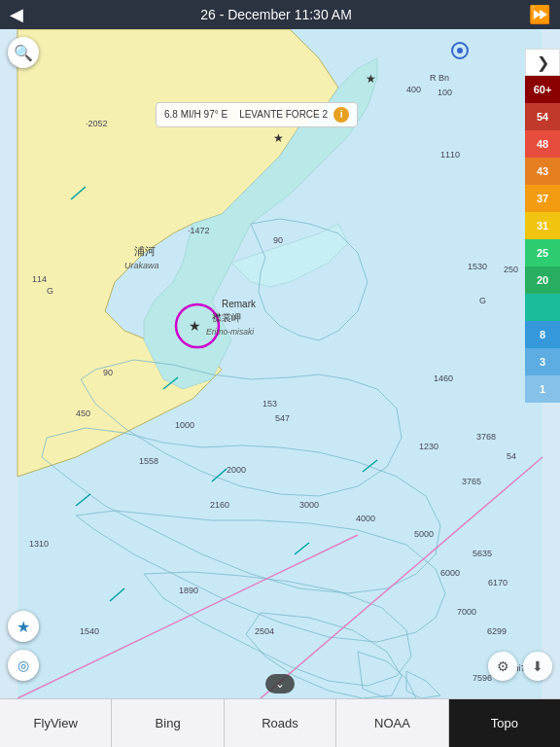  I want to click on wind-scale-item-54: 54, so click(542, 117).